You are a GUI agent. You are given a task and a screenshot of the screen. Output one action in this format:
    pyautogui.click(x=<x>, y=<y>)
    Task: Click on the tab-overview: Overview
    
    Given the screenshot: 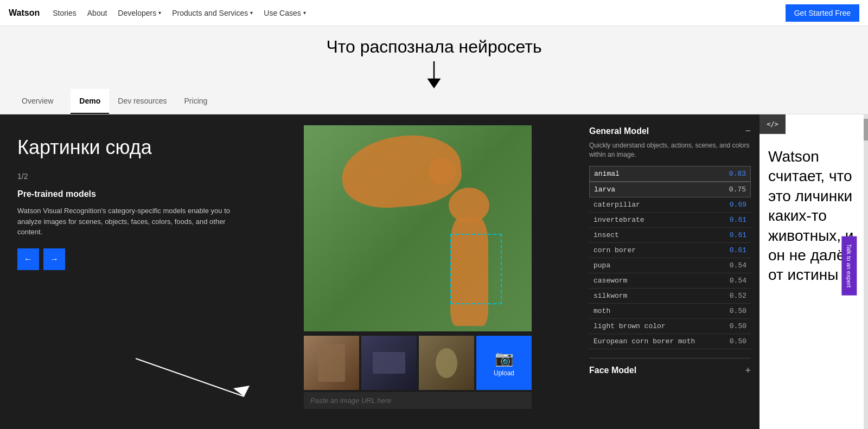 What is the action you would take?
    pyautogui.click(x=37, y=101)
    